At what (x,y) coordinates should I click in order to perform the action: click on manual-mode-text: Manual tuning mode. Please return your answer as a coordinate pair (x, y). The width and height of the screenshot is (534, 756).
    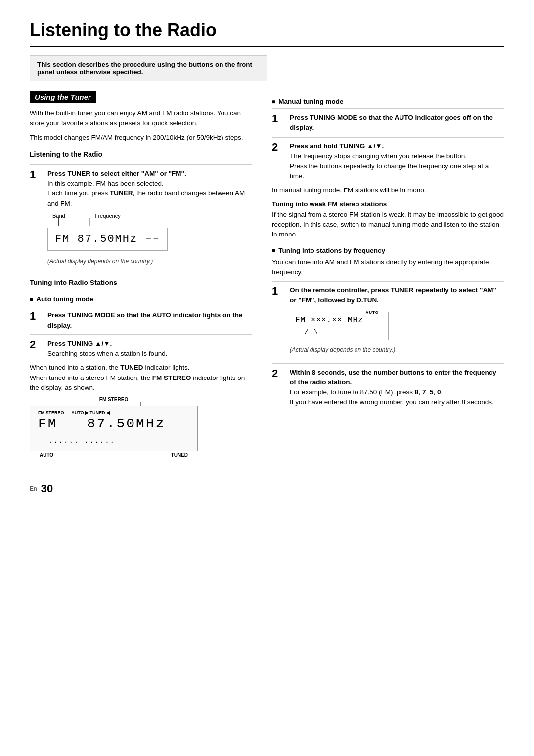
    Looking at the image, I should click on (311, 102).